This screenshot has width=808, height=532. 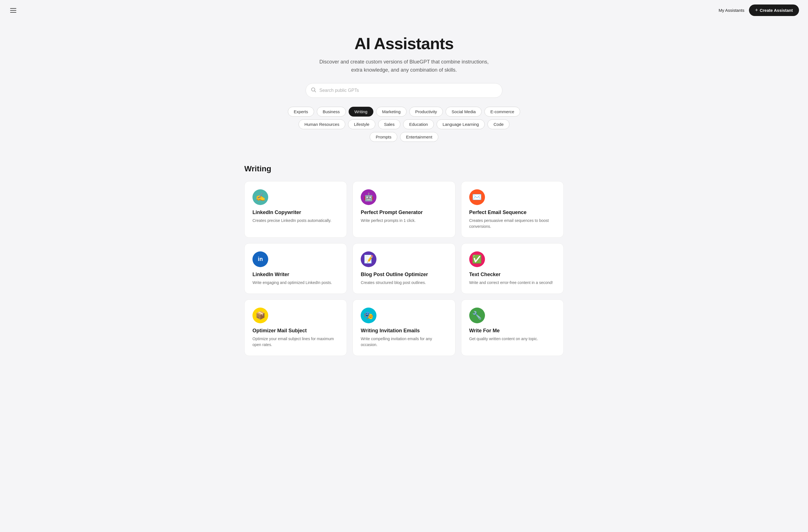 I want to click on category-pill-social-media: Social Media, so click(x=464, y=112).